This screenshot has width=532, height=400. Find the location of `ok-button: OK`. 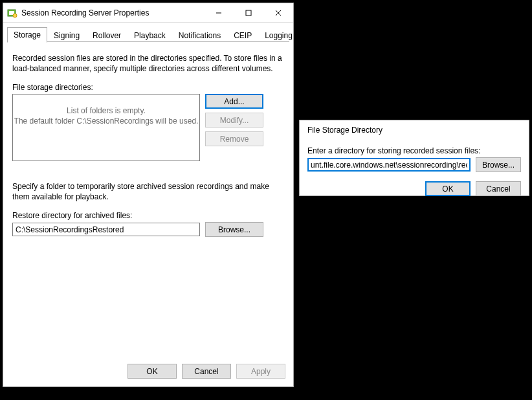

ok-button: OK is located at coordinates (152, 372).